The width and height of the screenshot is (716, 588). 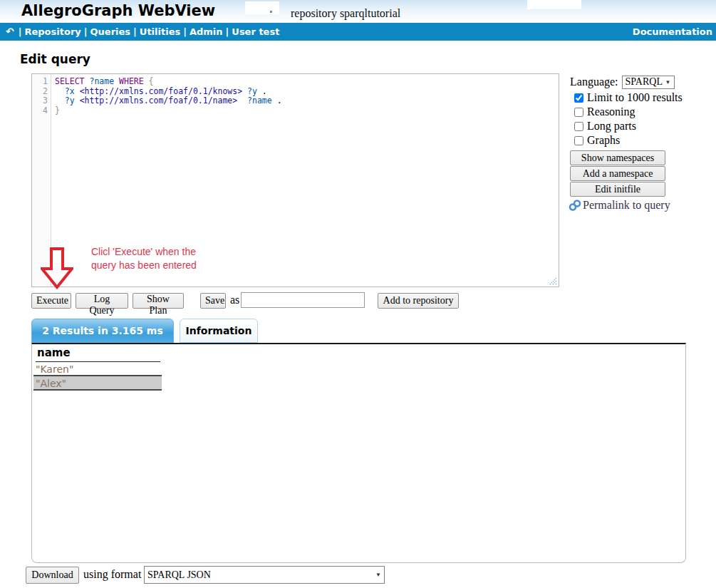 I want to click on permalink-to-query-link: Permalink to query, so click(x=643, y=205).